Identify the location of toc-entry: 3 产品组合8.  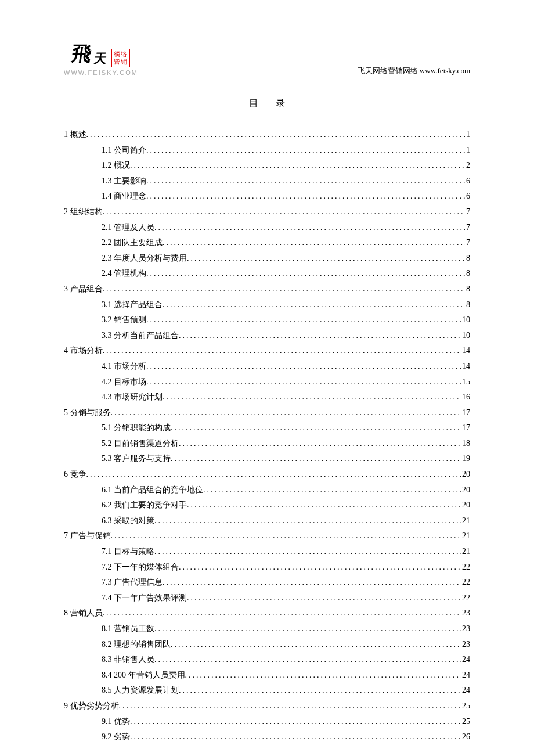
(267, 289).